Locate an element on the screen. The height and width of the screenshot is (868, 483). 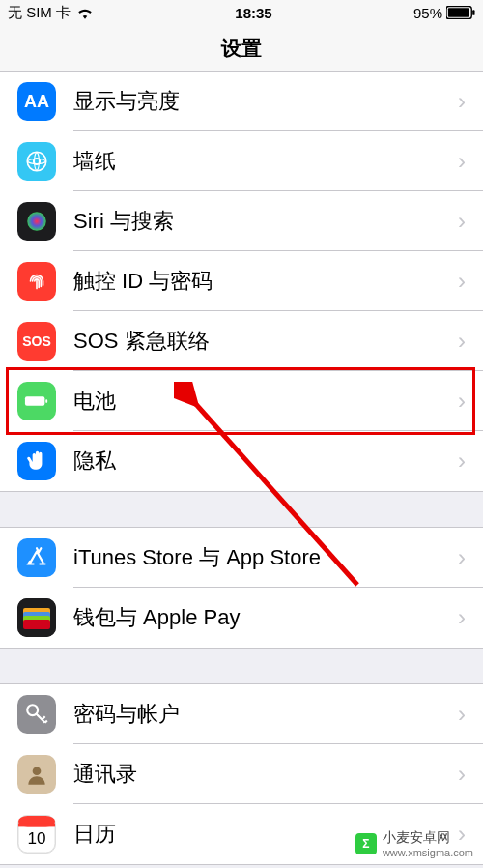
nav-bar: 设置 is located at coordinates (242, 48).